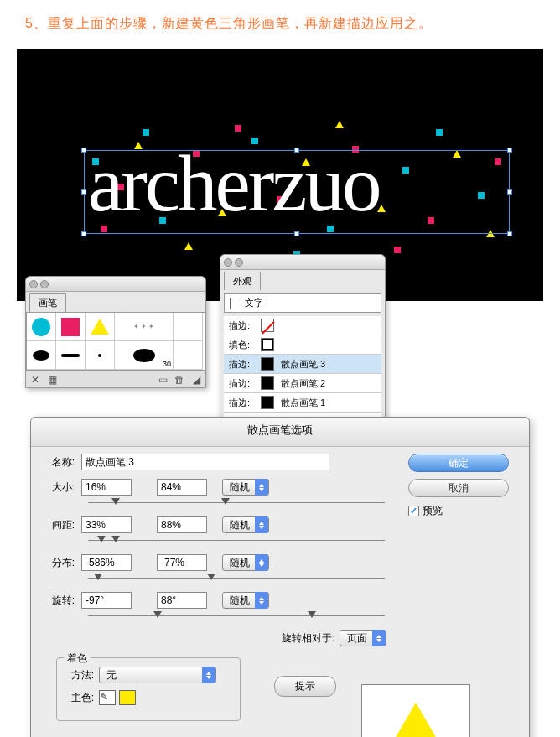 This screenshot has width=560, height=737. Describe the element at coordinates (144, 356) in the screenshot. I see `brush-stroke-30: 30` at that location.